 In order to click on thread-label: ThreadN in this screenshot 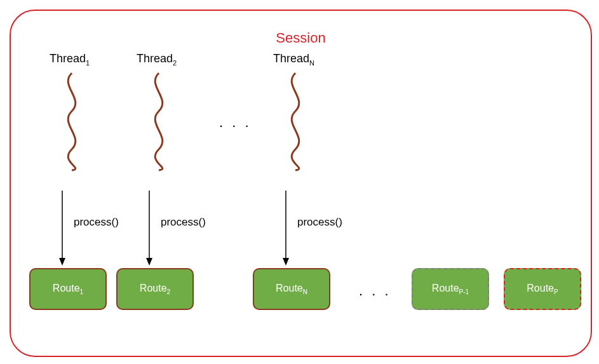, I will do `click(293, 60)`.